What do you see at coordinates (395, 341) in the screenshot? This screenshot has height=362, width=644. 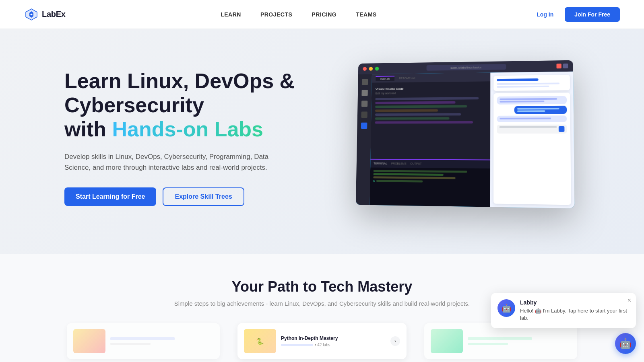 I see `card-python-arrow: ›` at bounding box center [395, 341].